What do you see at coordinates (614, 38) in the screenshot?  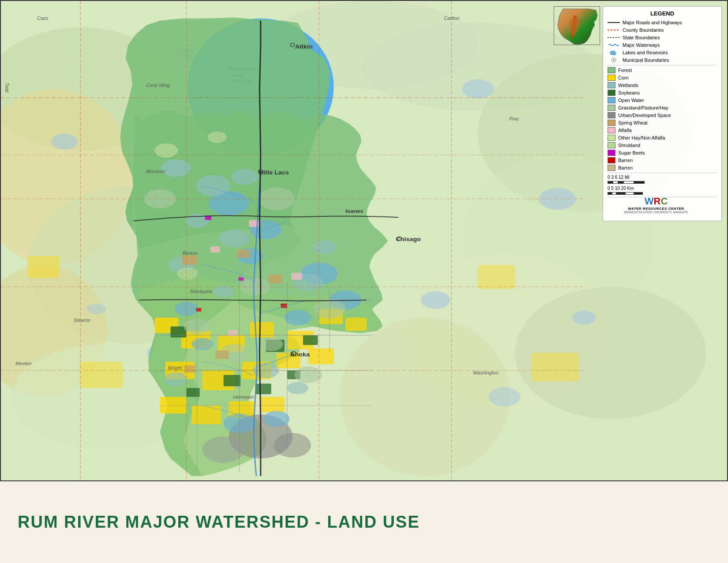 I see `legend-state-symbol` at bounding box center [614, 38].